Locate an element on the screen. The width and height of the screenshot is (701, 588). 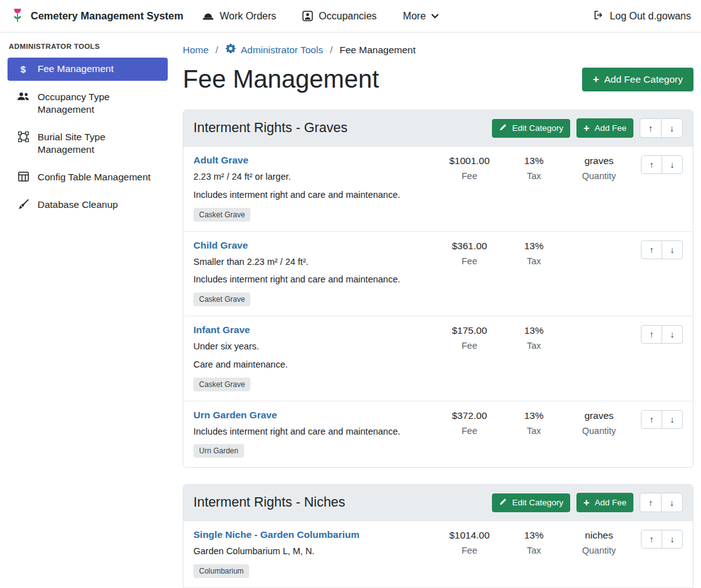
sidebar-item-fee-management: $ Fee Management is located at coordinates (88, 69).